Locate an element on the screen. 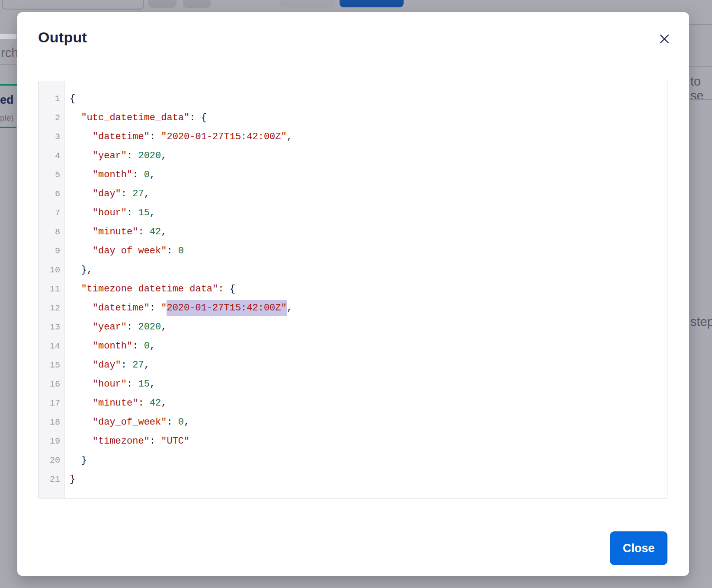 This screenshot has height=588, width=712. line-number: 4 is located at coordinates (51, 156).